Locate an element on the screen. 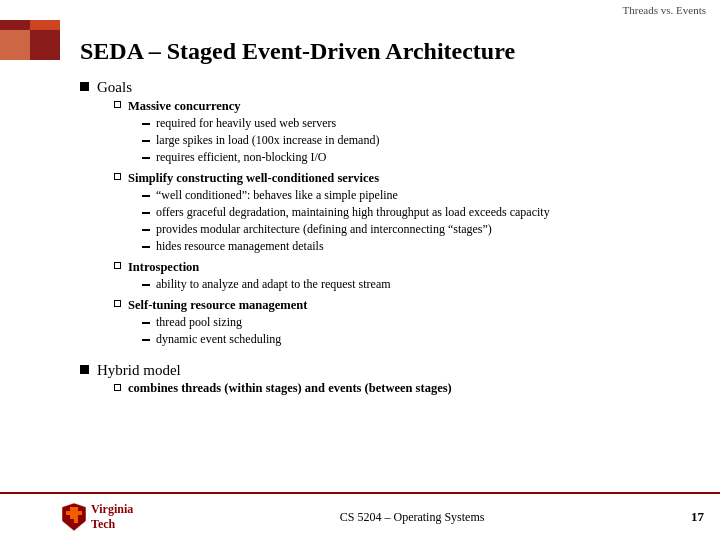  sub-item-introspection: Introspection ability to analyze and ada… is located at coordinates (407, 276).